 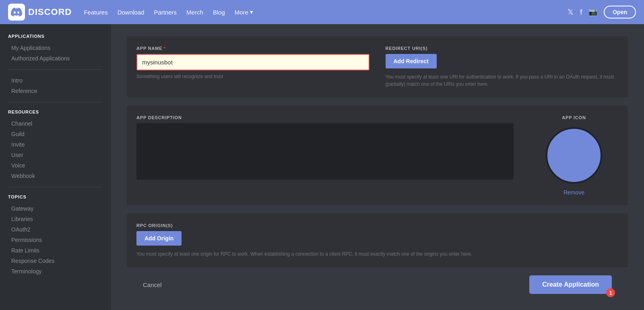 I want to click on chevron-down-icon: ▾, so click(x=252, y=12).